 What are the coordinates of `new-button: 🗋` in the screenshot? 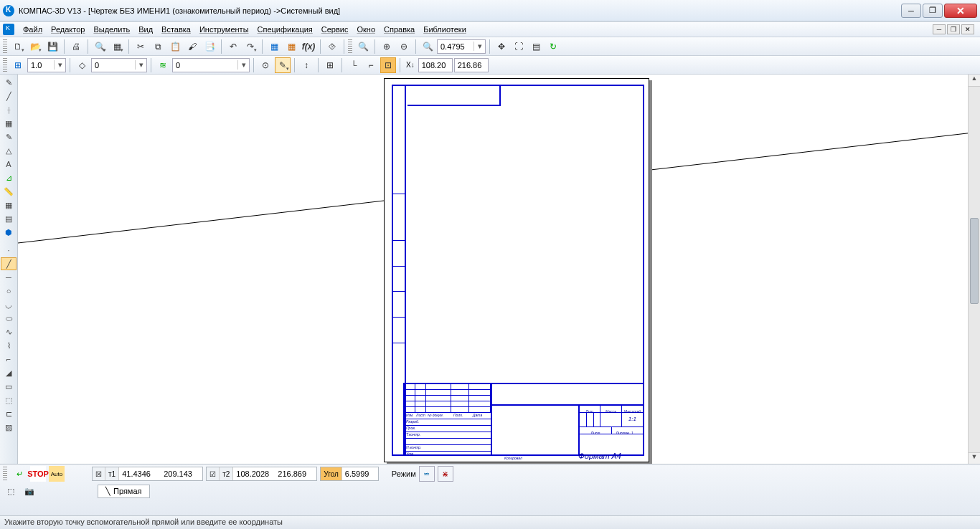 It's located at (18, 47).